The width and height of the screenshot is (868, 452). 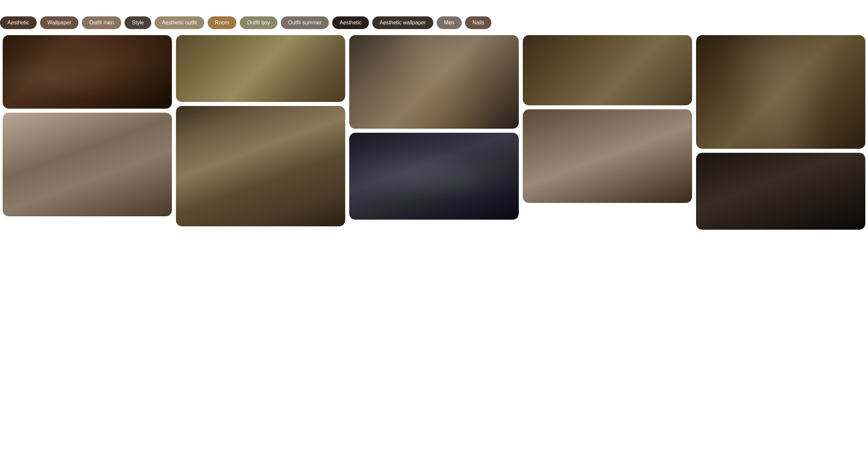 What do you see at coordinates (434, 176) in the screenshot?
I see `image-col3-img2` at bounding box center [434, 176].